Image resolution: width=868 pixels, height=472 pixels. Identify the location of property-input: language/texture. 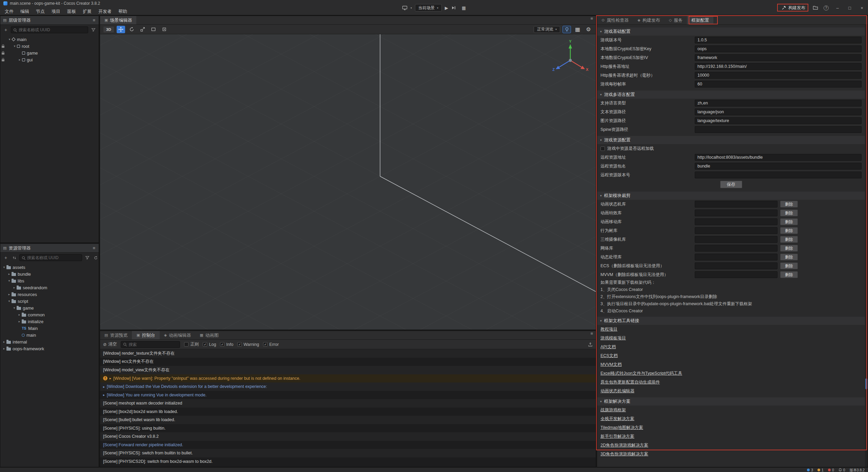
(778, 121).